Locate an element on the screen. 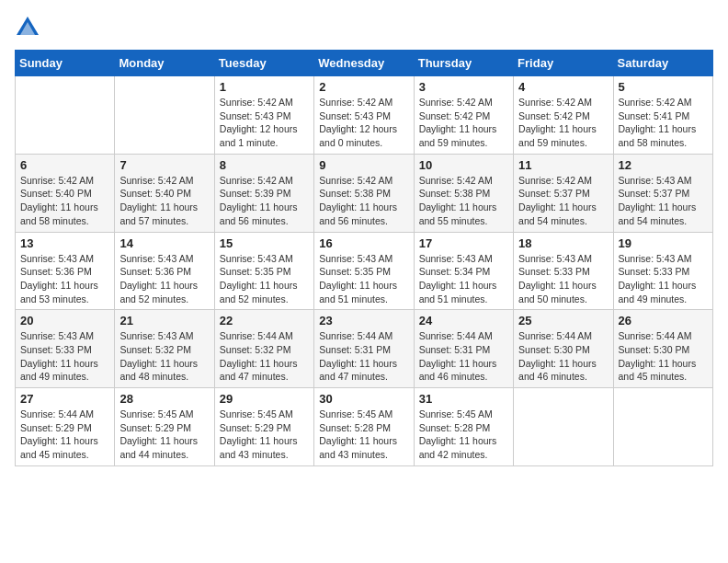 This screenshot has height=563, width=728. day-number: 17 is located at coordinates (463, 243).